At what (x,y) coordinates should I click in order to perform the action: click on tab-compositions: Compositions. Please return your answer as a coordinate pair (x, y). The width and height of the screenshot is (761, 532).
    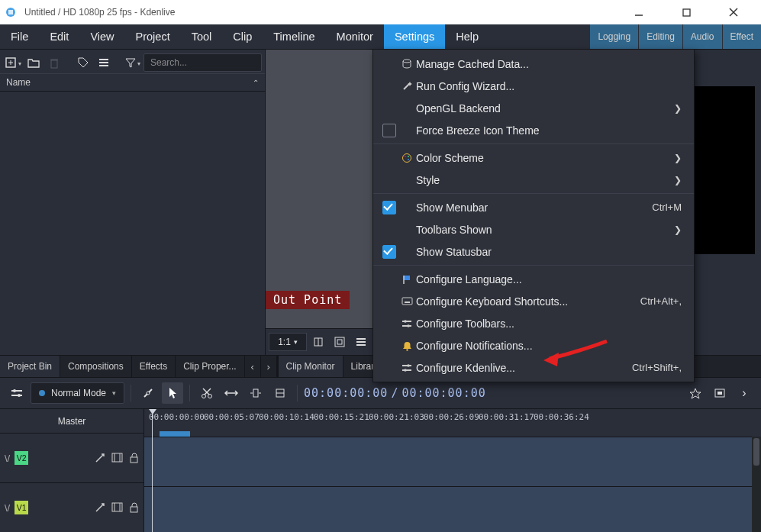
    Looking at the image, I should click on (96, 366).